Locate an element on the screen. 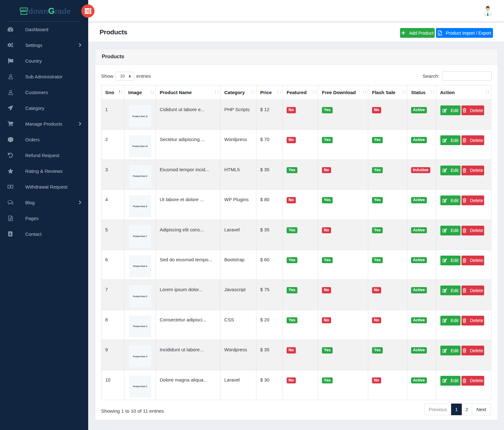  svg-text: x is located at coordinates (440, 33).